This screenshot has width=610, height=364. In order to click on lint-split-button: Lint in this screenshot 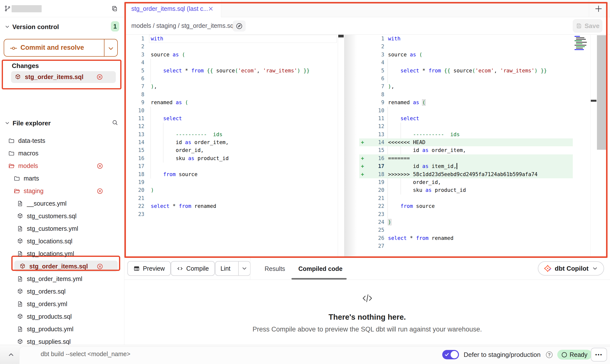, I will do `click(233, 268)`.